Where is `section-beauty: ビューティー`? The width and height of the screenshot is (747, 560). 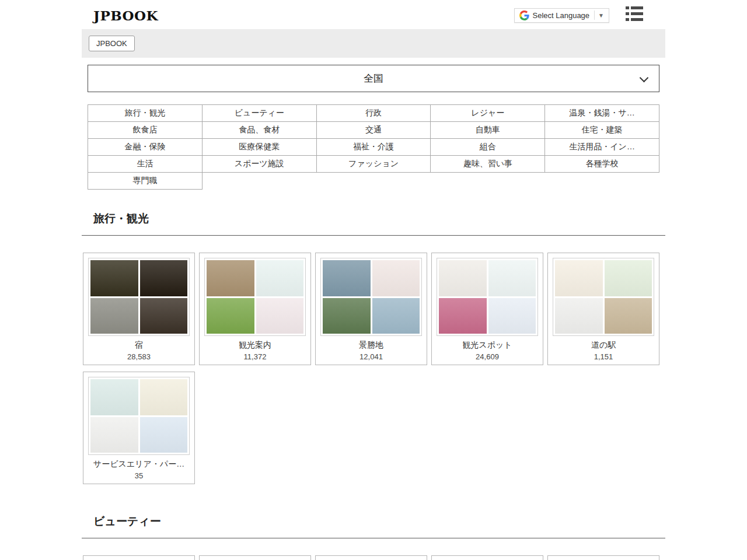
section-beauty: ビューティー is located at coordinates (374, 537).